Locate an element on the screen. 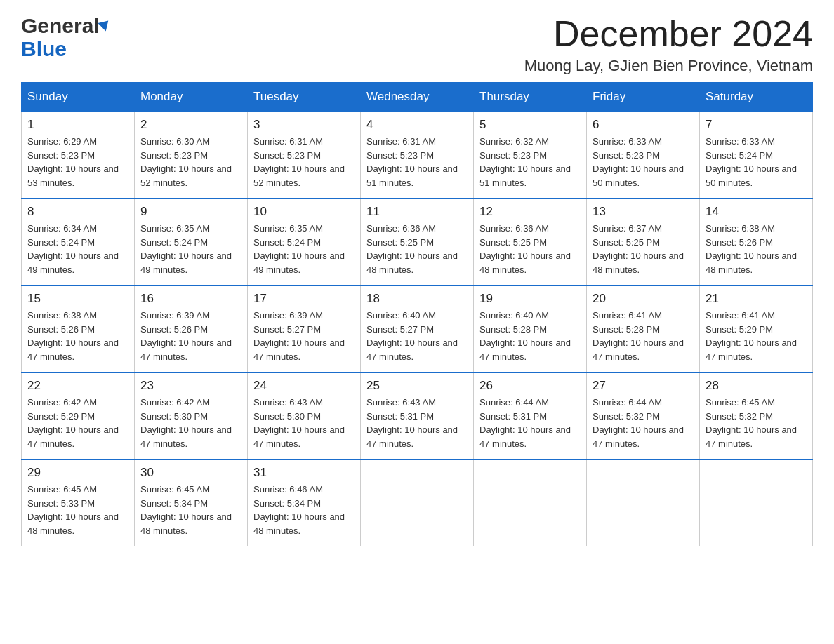 The height and width of the screenshot is (644, 834). day-number: 22 is located at coordinates (78, 386).